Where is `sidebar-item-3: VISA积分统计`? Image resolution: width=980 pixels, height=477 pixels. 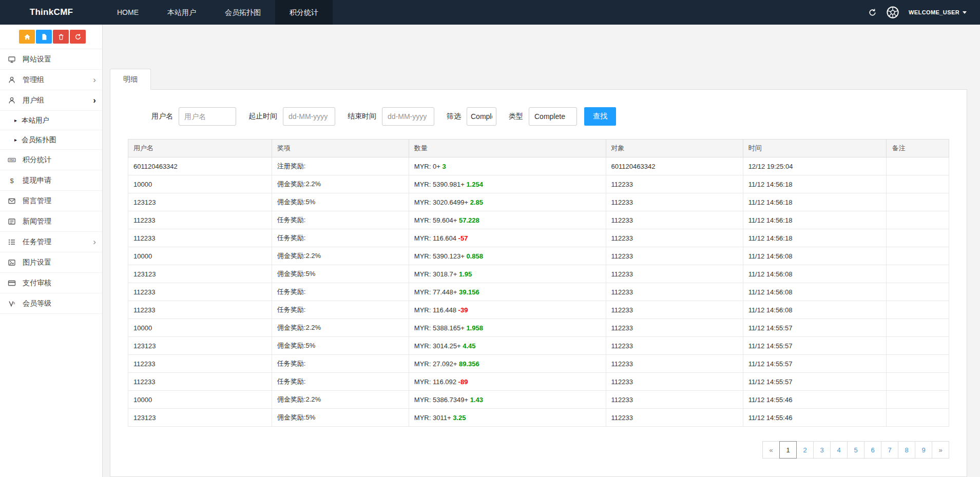
sidebar-item-3: VISA积分统计 is located at coordinates (51, 160).